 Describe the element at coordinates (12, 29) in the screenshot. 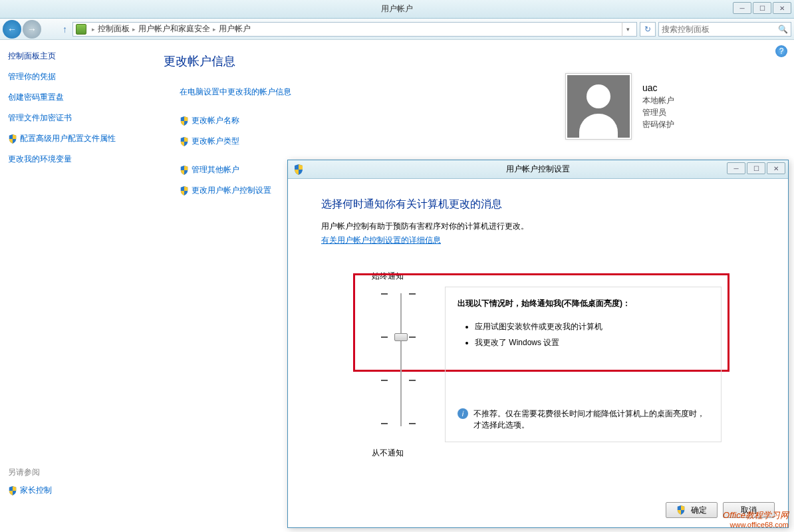

I see `back-button: ←` at that location.